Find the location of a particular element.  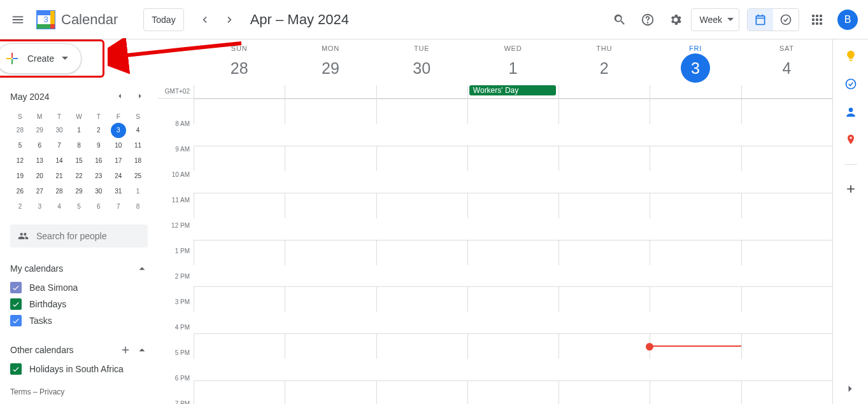

mini-day: 25 is located at coordinates (138, 176).